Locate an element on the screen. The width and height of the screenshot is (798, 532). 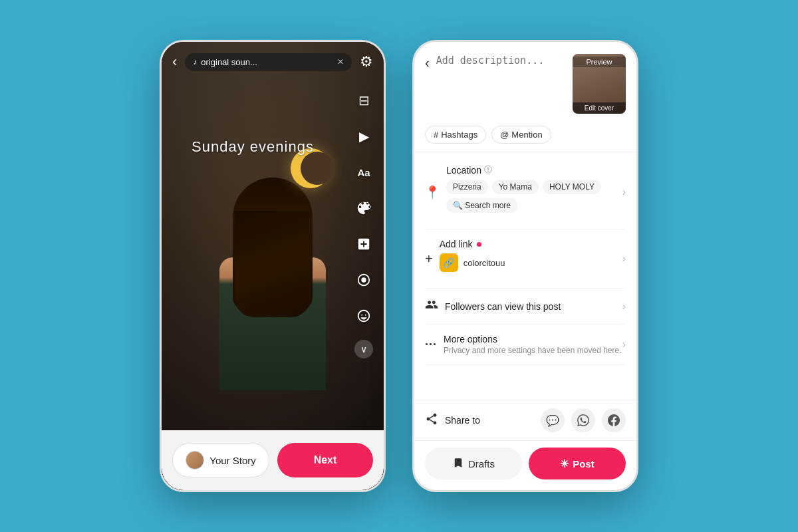
mention-icon: @ is located at coordinates (504, 134).